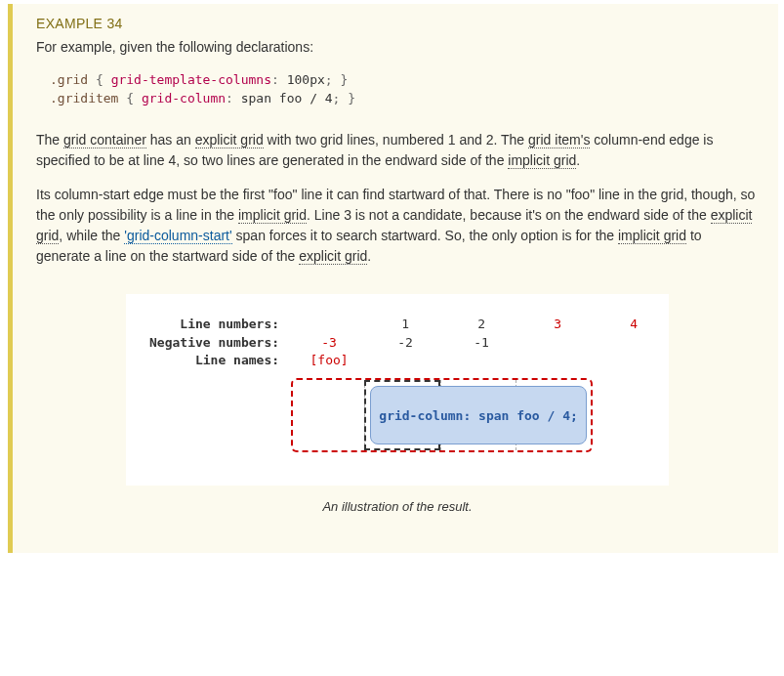 The image size is (784, 676). What do you see at coordinates (215, 324) in the screenshot?
I see `label-line-numbers: Line numbers:` at bounding box center [215, 324].